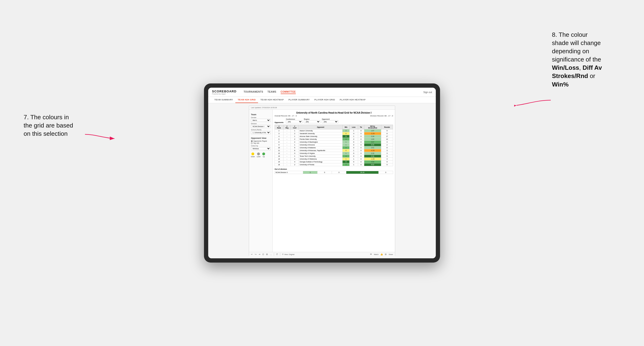 This screenshot has height=346, width=644. I want to click on logo-sub: Powered by clippd, so click(224, 94).